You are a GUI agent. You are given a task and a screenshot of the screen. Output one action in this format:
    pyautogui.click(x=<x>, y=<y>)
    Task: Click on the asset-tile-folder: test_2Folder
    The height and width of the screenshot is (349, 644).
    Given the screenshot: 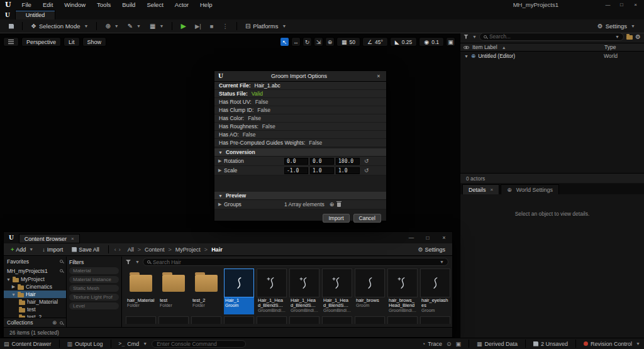 What is the action you would take?
    pyautogui.click(x=206, y=292)
    